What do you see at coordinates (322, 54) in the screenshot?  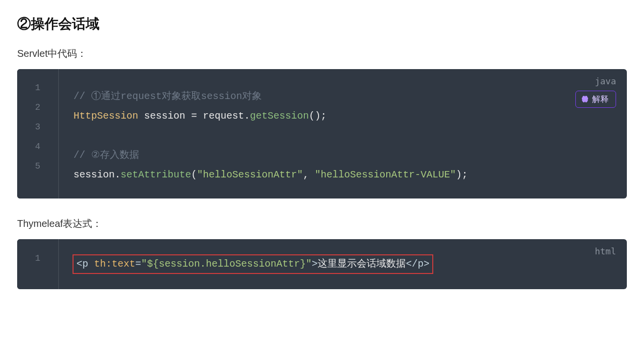 I see `subheading-servlet: Servlet中代码：` at bounding box center [322, 54].